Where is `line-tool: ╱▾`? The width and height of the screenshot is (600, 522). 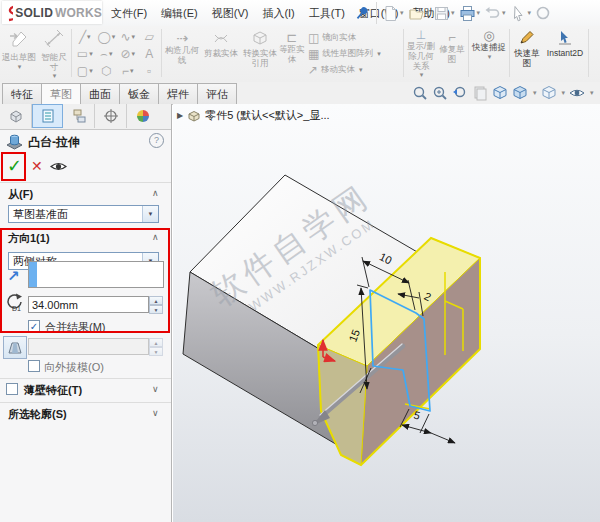 line-tool: ╱▾ is located at coordinates (85, 36).